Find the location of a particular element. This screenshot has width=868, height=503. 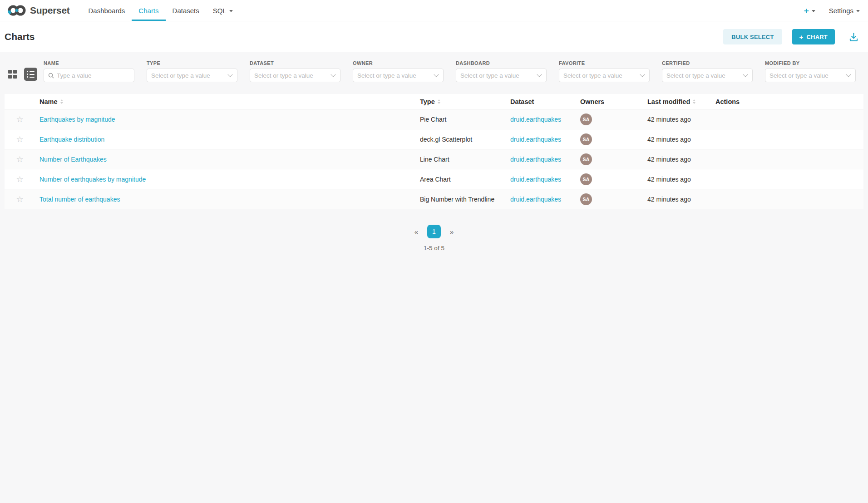

row-count-summary: 1-5 of 5 is located at coordinates (434, 248).